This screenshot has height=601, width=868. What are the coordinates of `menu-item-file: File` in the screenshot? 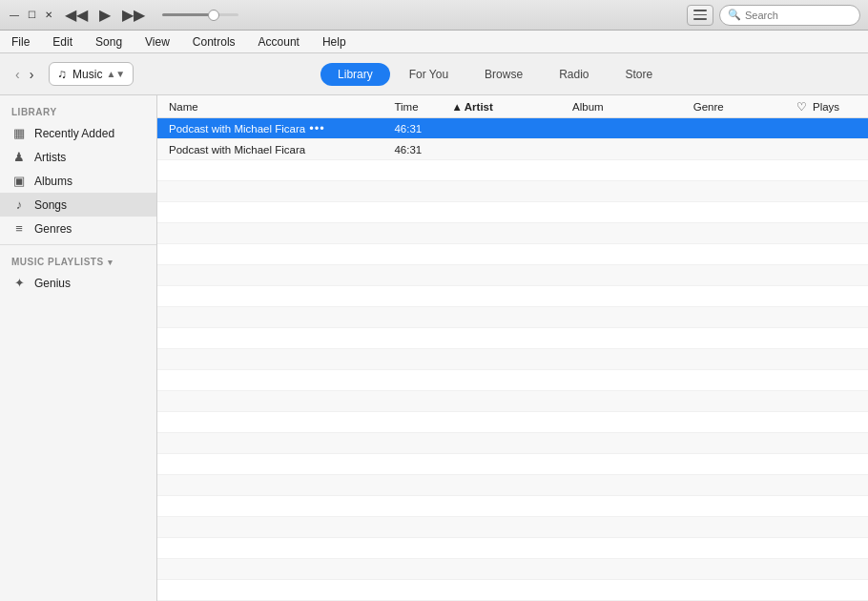 It's located at (21, 42).